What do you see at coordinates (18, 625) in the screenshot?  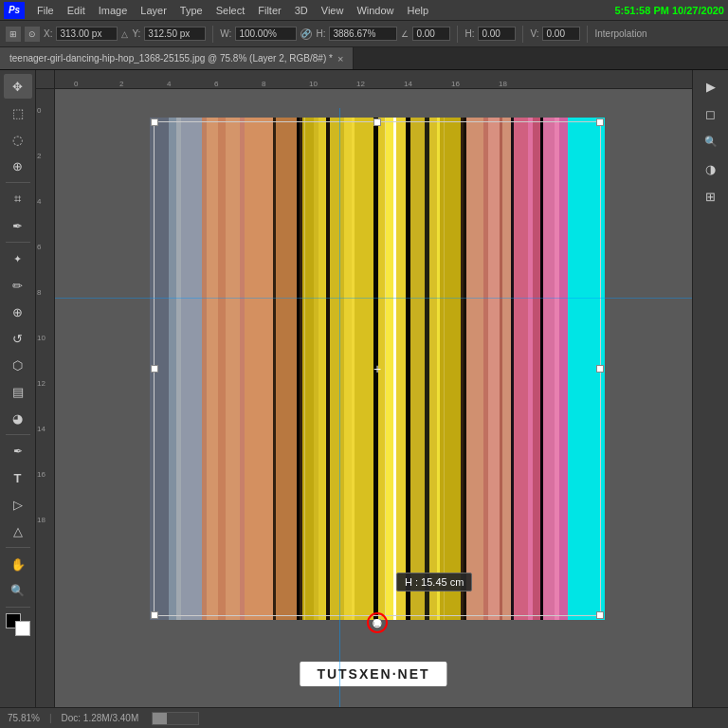 I see `foreground-color` at bounding box center [18, 625].